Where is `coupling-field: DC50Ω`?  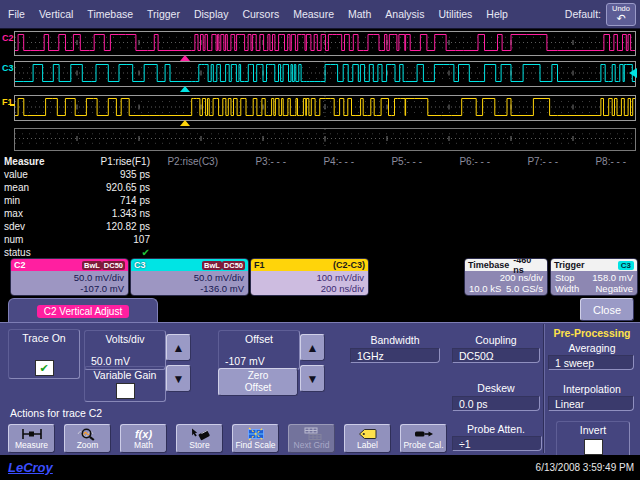
coupling-field: DC50Ω is located at coordinates (496, 356).